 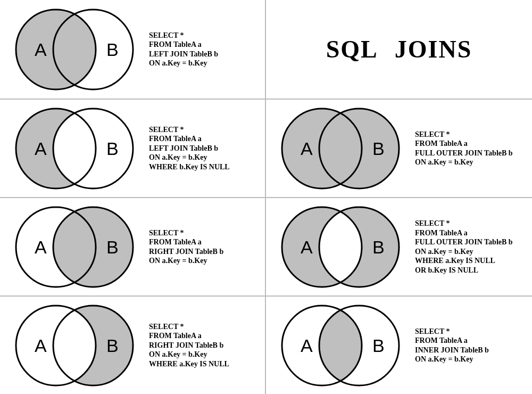 I want to click on title-cell: SQL JOINS, so click(x=399, y=49).